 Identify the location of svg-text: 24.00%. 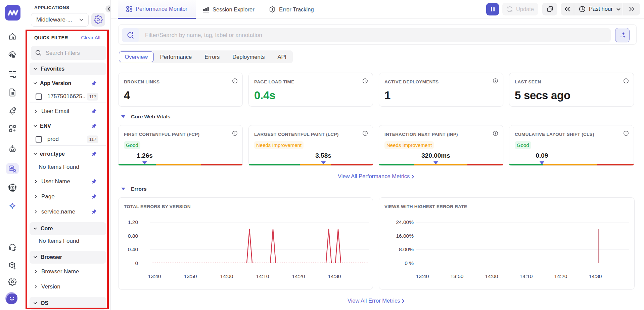
(405, 222).